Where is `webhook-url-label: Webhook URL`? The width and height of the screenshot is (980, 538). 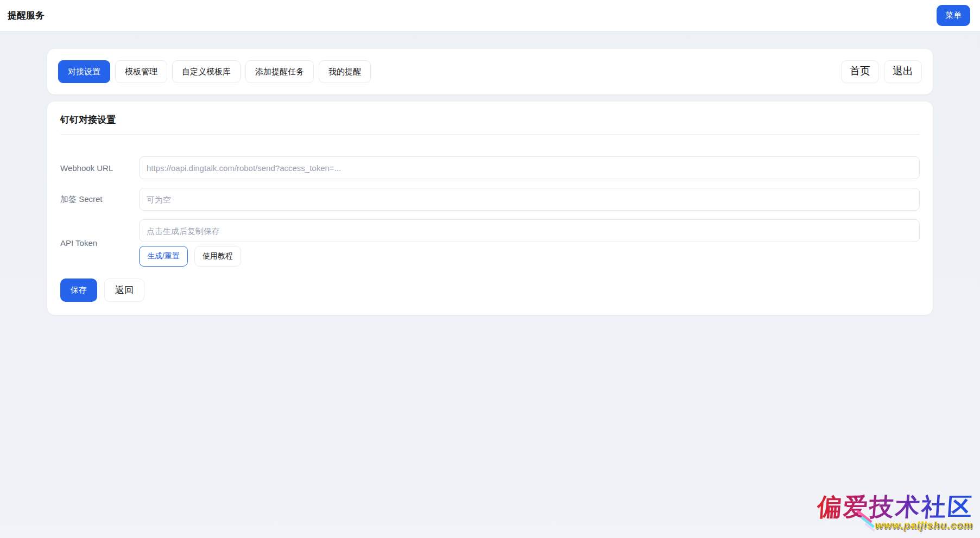
webhook-url-label: Webhook URL is located at coordinates (100, 168).